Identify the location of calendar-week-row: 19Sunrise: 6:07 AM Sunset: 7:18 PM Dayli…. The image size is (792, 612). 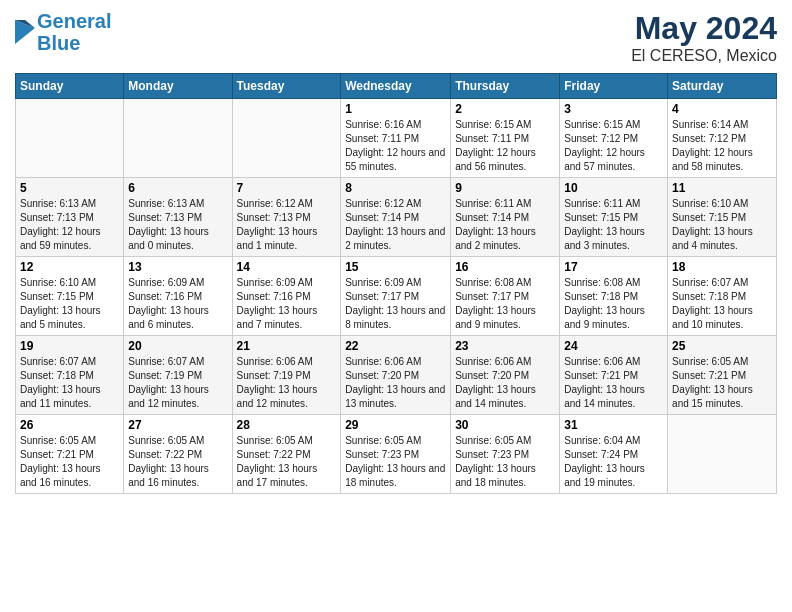
(396, 376).